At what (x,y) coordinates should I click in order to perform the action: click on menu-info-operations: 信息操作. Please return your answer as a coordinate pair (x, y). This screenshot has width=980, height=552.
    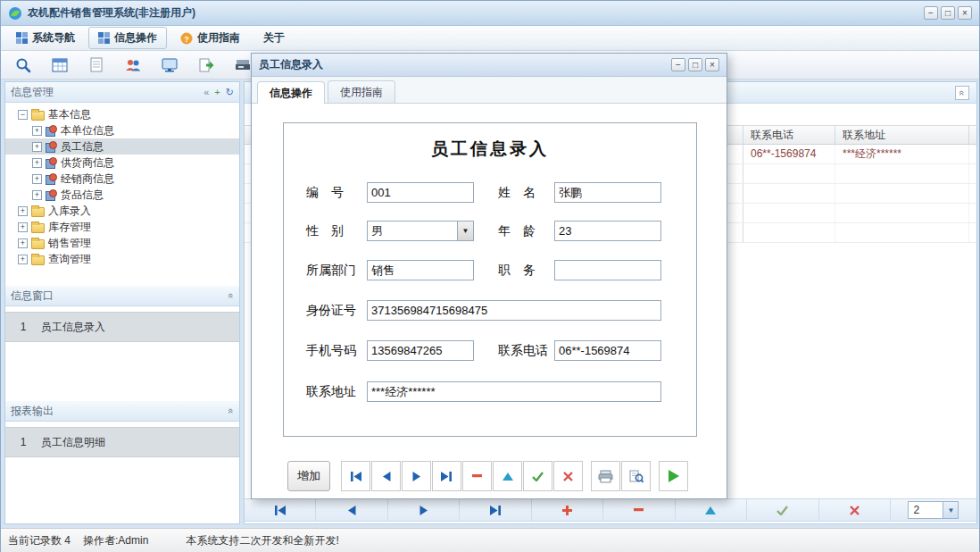
    Looking at the image, I should click on (128, 38).